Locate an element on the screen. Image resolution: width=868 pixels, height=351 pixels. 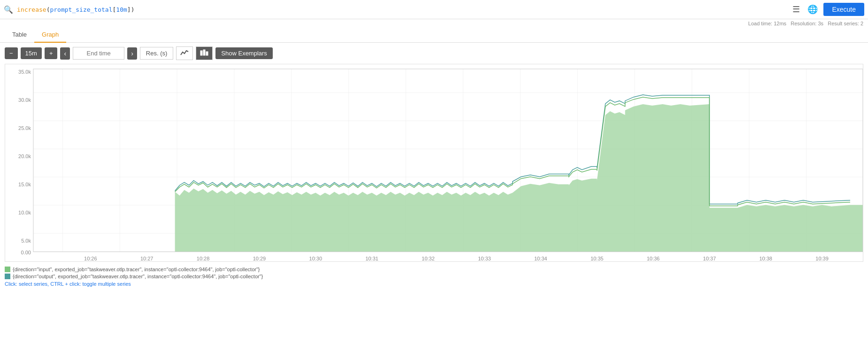
legend: {direction="input", exported_job="taskwe… is located at coordinates (434, 275).